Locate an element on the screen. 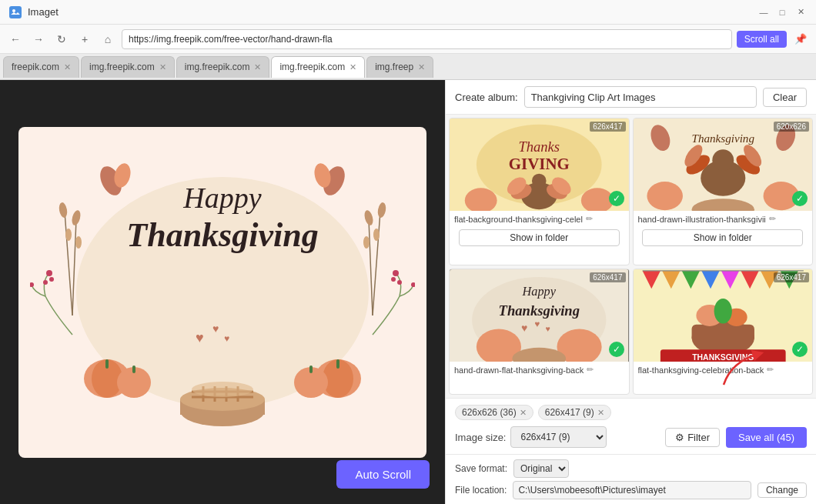 This screenshot has height=504, width=816. maximize-button: □ is located at coordinates (782, 12).